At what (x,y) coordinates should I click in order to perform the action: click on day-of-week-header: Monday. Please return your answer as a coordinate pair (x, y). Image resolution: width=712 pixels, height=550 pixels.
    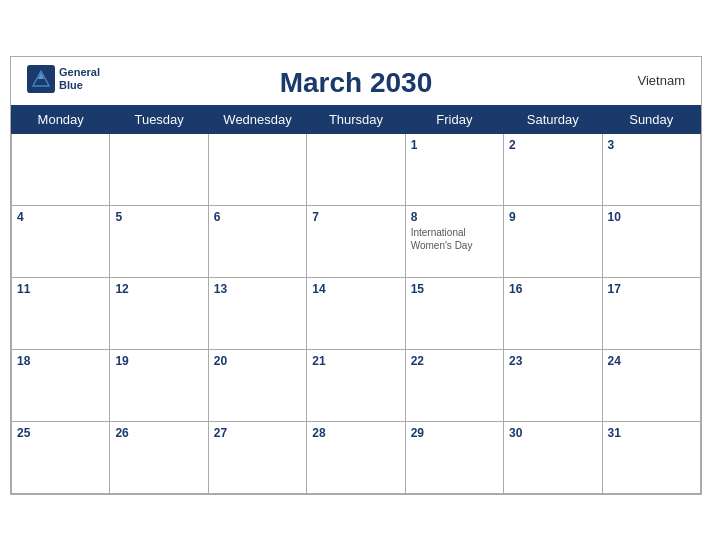
    Looking at the image, I should click on (61, 119).